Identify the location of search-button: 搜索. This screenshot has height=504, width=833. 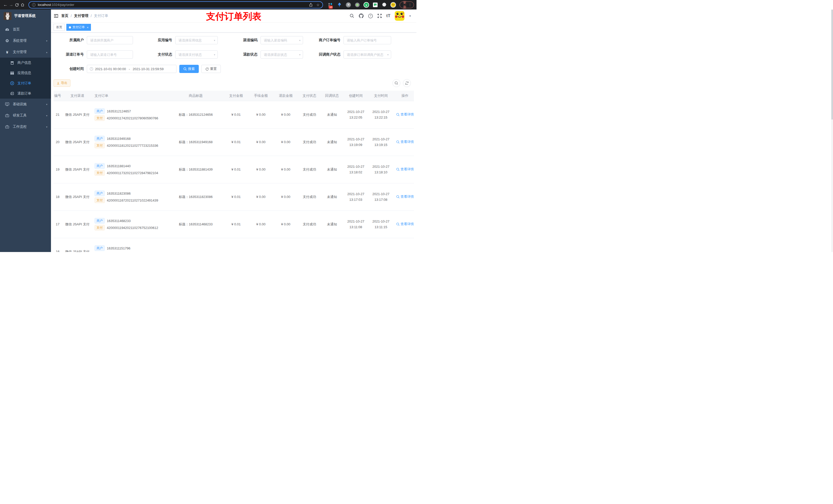
(189, 69).